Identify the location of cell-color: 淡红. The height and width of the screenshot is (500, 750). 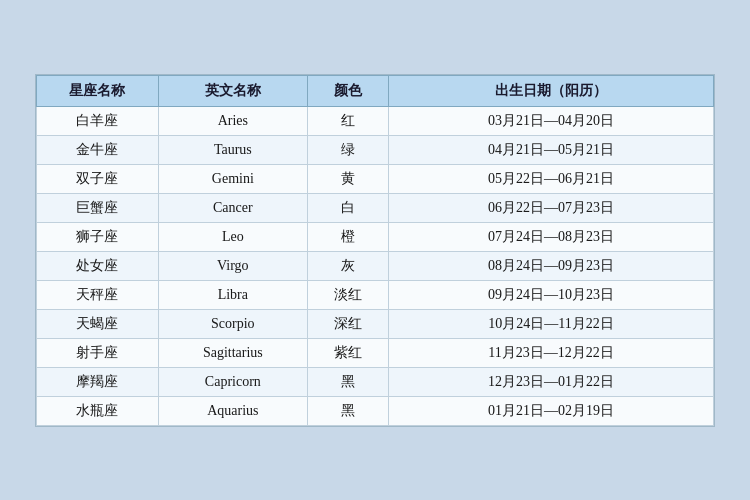
(348, 294).